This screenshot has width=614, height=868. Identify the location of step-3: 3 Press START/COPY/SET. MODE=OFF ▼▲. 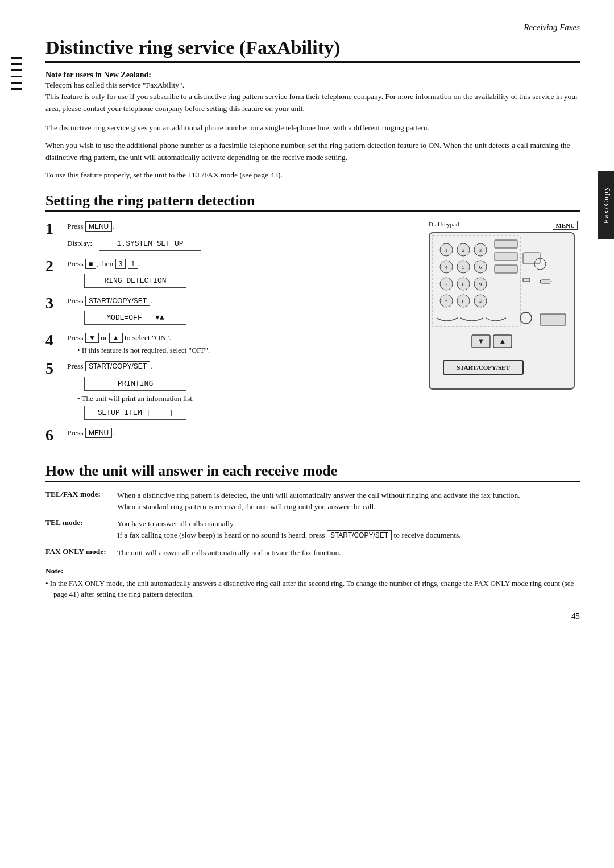
(230, 311).